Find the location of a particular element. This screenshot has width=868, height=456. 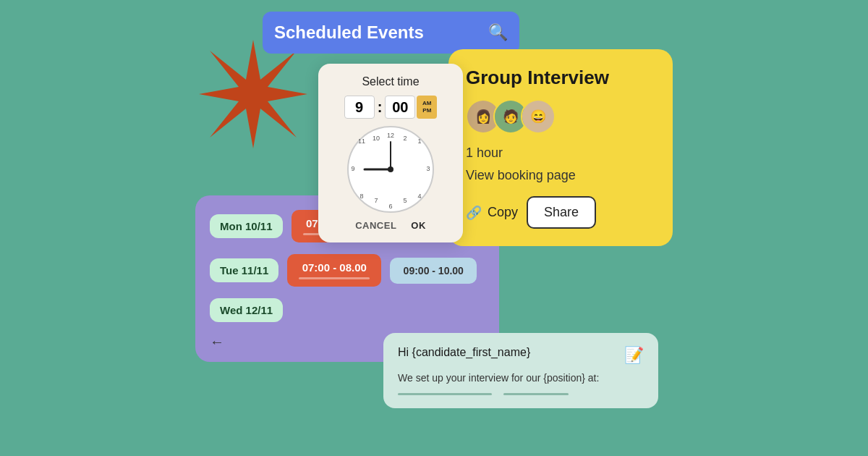

ok-button: OK is located at coordinates (418, 226).